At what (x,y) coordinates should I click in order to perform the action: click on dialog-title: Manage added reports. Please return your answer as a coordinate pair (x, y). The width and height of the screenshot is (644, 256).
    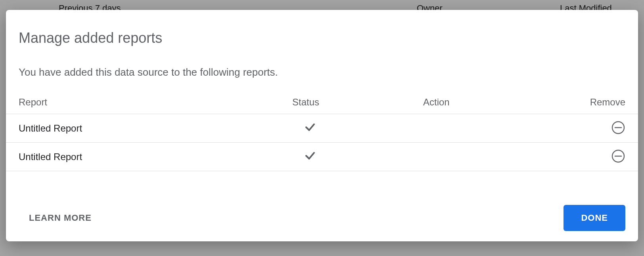
    Looking at the image, I should click on (322, 38).